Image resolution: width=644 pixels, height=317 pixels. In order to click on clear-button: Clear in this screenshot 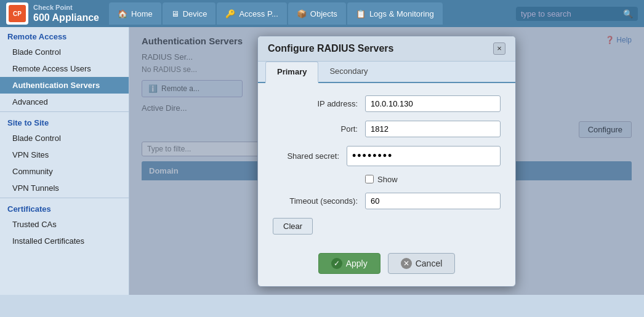, I will do `click(293, 227)`.